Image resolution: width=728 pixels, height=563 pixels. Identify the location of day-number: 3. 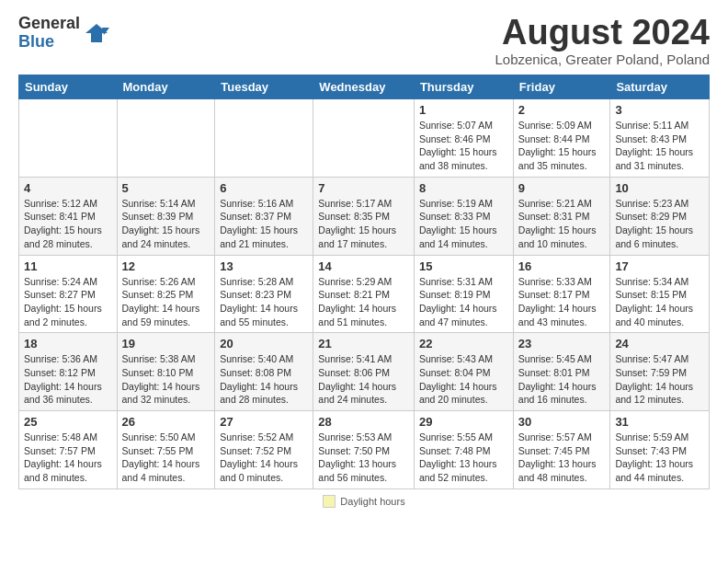
(660, 110).